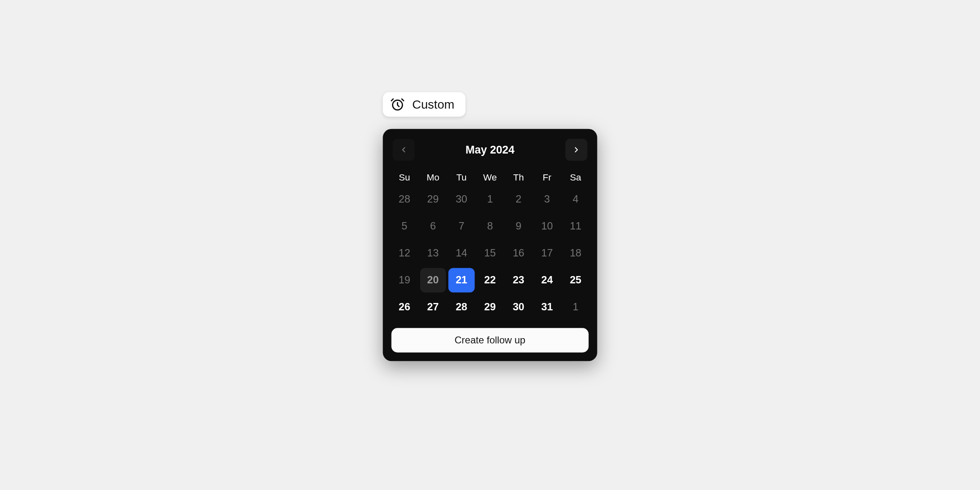  What do you see at coordinates (576, 199) in the screenshot?
I see `calendar-day: 4` at bounding box center [576, 199].